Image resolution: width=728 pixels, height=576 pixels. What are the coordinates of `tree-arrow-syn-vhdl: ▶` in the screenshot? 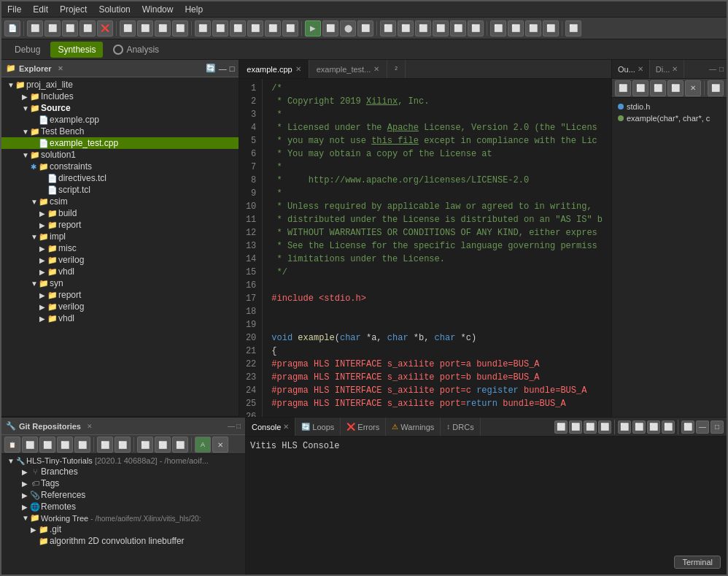 It's located at (43, 318).